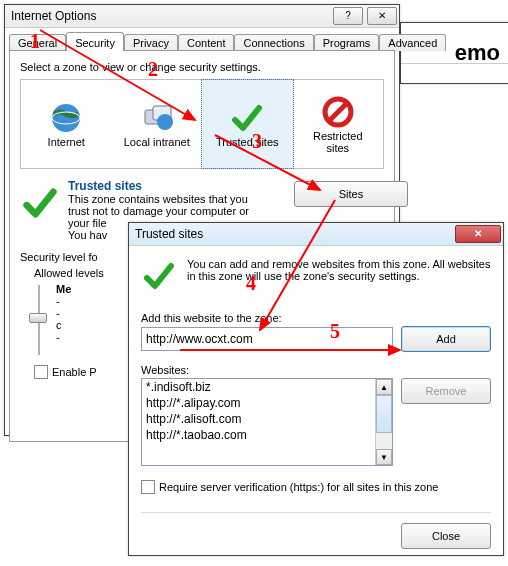 The image size is (508, 566). Describe the element at coordinates (267, 403) in the screenshot. I see `list-item: http://*.alipay.com` at that location.